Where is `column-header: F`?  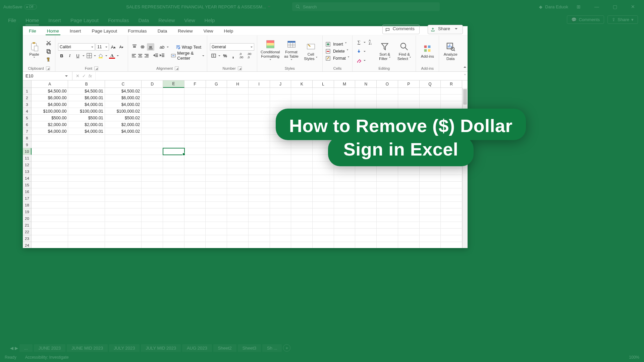 column-header: F is located at coordinates (195, 84).